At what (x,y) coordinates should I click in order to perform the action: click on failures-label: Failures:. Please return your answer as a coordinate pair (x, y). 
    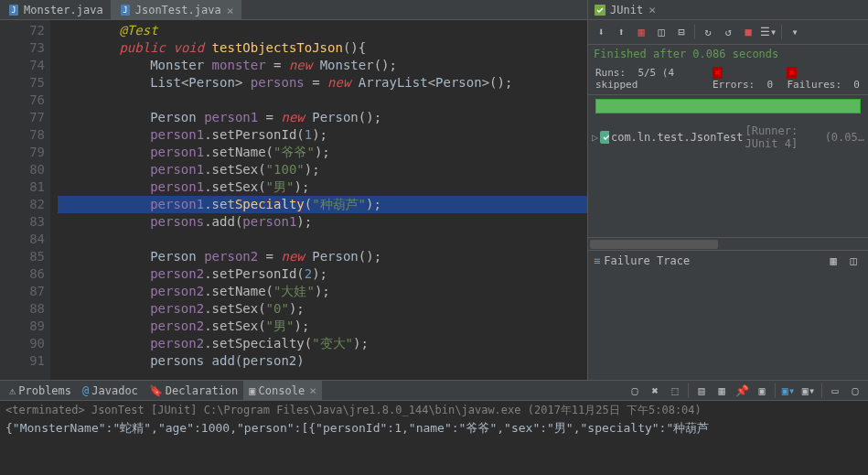
    Looking at the image, I should click on (814, 84).